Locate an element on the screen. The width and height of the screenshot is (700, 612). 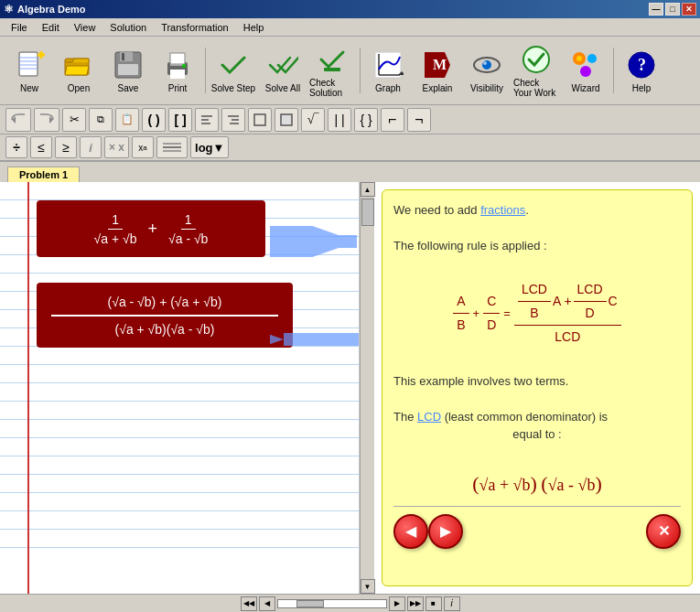
menu-transformation: Transformation is located at coordinates (195, 27).